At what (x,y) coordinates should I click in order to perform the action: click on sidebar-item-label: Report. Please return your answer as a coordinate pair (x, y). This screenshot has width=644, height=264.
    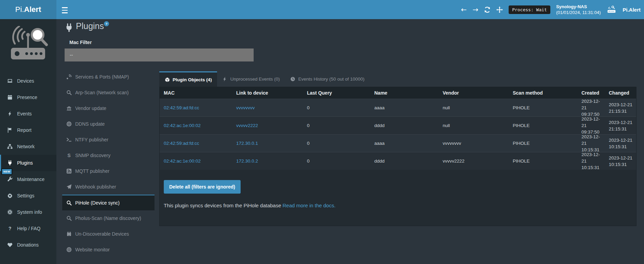
    Looking at the image, I should click on (24, 130).